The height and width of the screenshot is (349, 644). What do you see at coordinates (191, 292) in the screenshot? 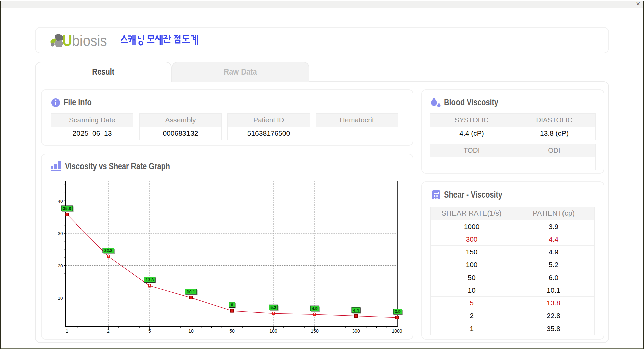
I see `svg-text: 10.1` at bounding box center [191, 292].